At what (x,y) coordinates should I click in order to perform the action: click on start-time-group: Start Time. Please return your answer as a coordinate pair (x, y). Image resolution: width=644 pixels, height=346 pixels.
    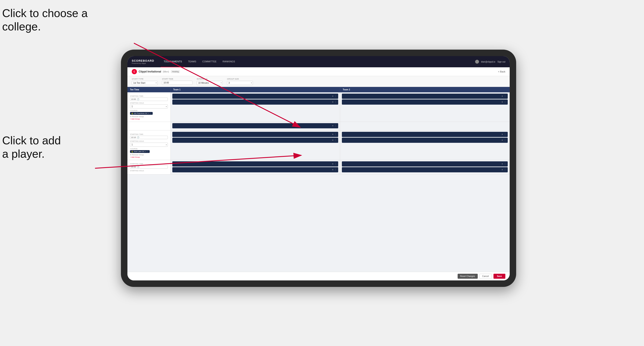
    Looking at the image, I should click on (177, 81).